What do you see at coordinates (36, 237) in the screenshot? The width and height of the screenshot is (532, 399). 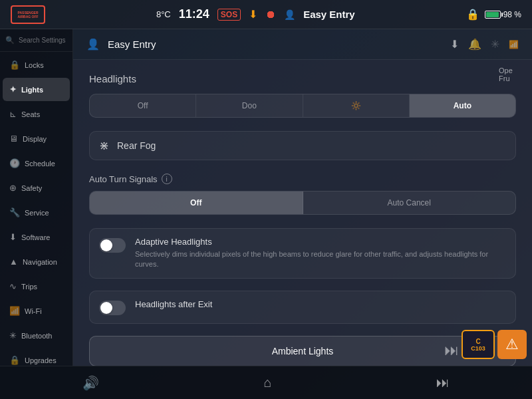 I see `sidebar-item-software: ⬇ Software` at bounding box center [36, 237].